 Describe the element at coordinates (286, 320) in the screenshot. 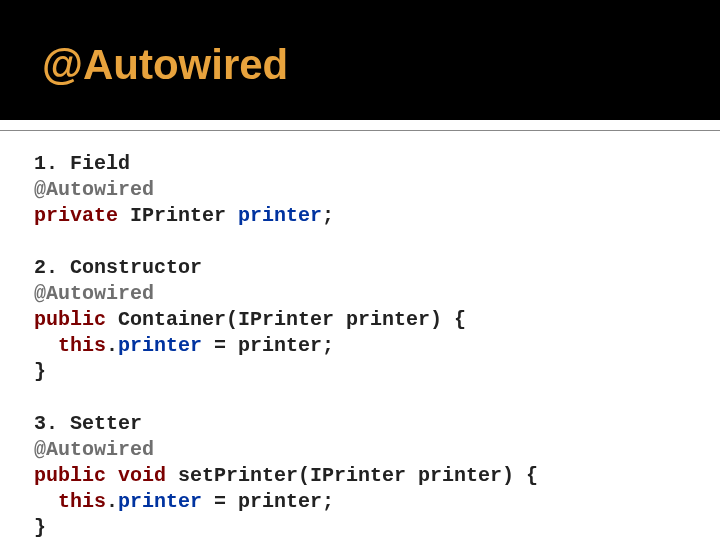

I see `constructor-sig: Container(IPrinter printer) {` at that location.